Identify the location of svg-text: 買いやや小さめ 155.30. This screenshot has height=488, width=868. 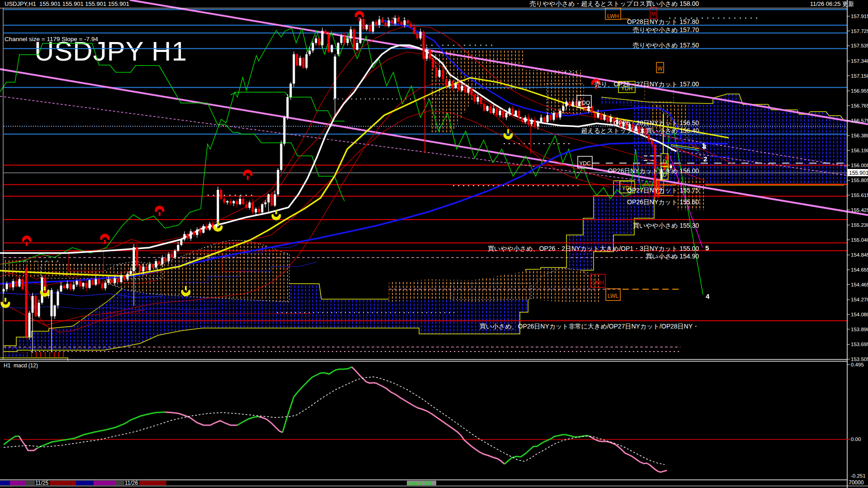
(666, 225).